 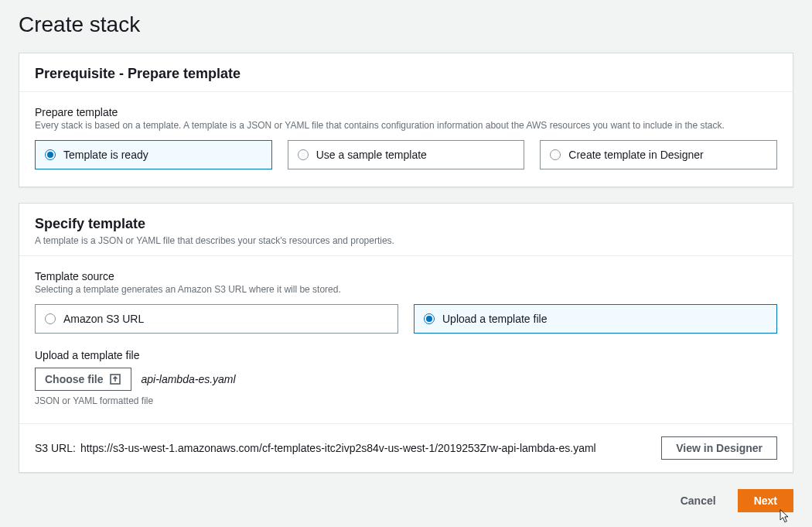 What do you see at coordinates (406, 125) in the screenshot?
I see `prepare-template-hint: Every stack is based on a template. A te…` at bounding box center [406, 125].